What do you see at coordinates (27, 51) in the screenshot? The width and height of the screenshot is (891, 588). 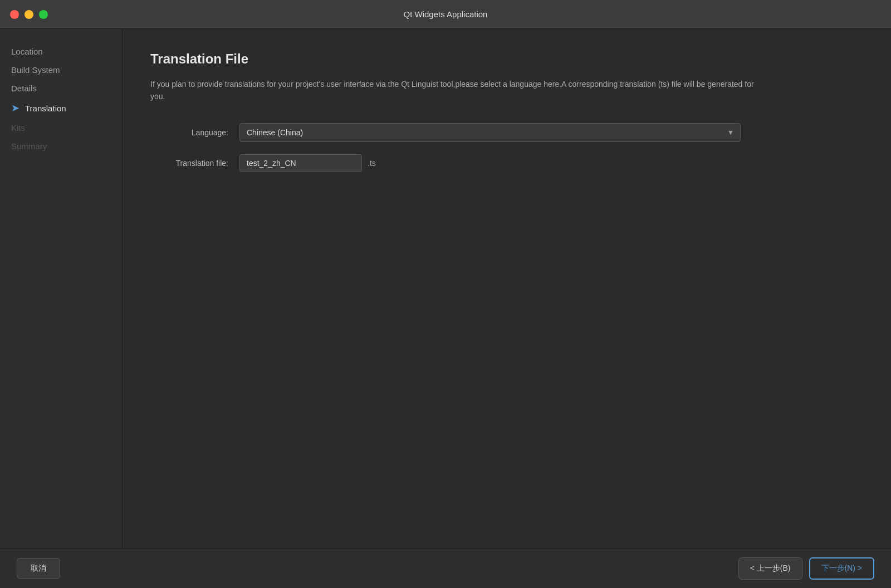 I see `sidebar-item-label-location: Location` at bounding box center [27, 51].